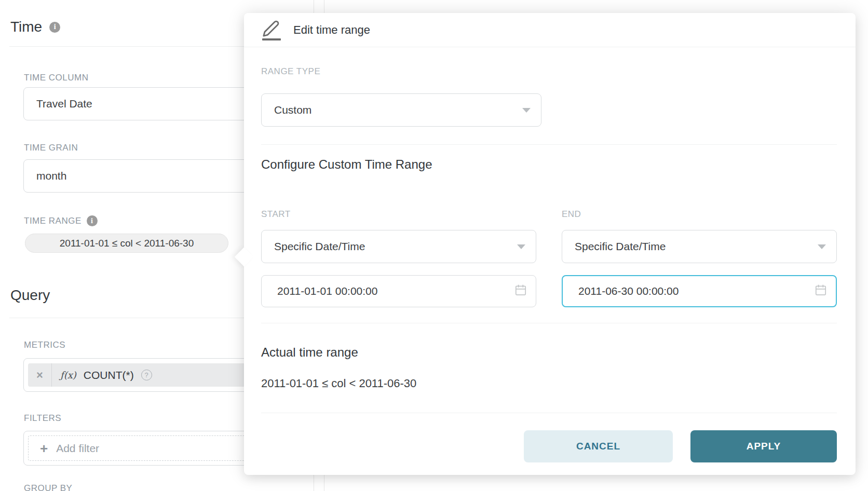  I want to click on time-range-pill: 2011-01-01 ≤ col < 2011-06-30, so click(127, 243).